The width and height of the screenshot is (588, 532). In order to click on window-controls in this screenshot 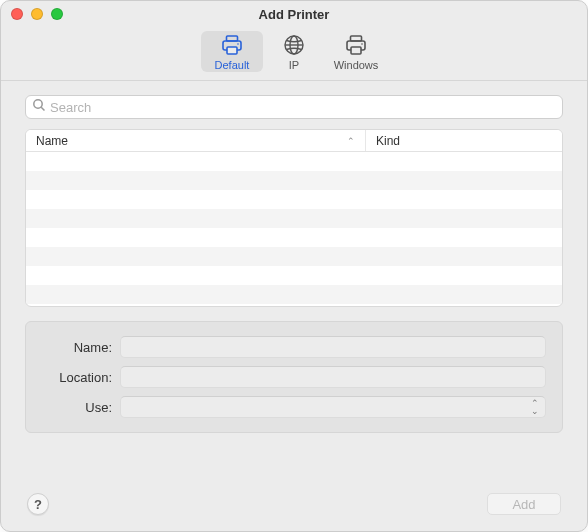, I will do `click(37, 14)`.